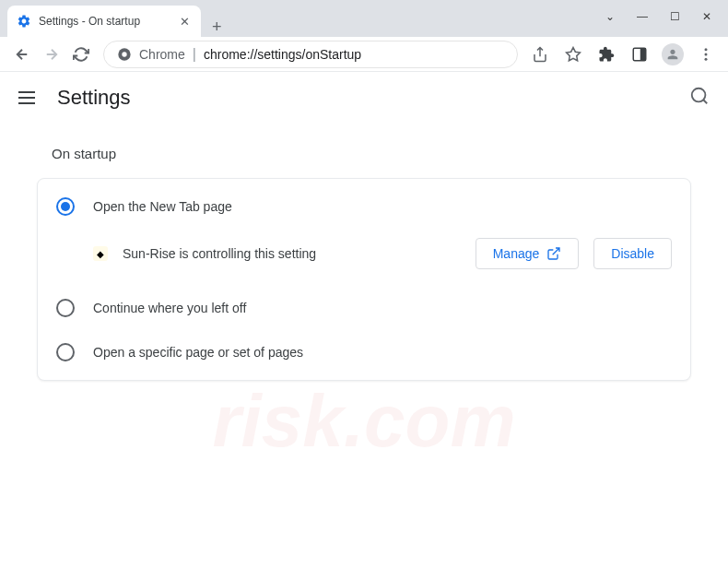 This screenshot has height=580, width=728. What do you see at coordinates (124, 54) in the screenshot?
I see `chrome-icon` at bounding box center [124, 54].